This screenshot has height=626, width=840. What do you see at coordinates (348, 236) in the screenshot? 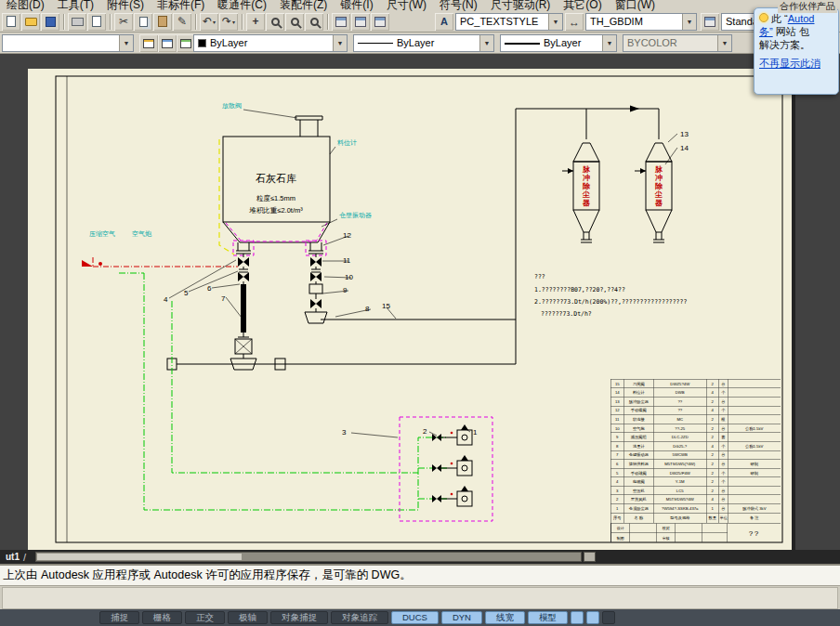
I see `callout-12: 12` at bounding box center [348, 236].